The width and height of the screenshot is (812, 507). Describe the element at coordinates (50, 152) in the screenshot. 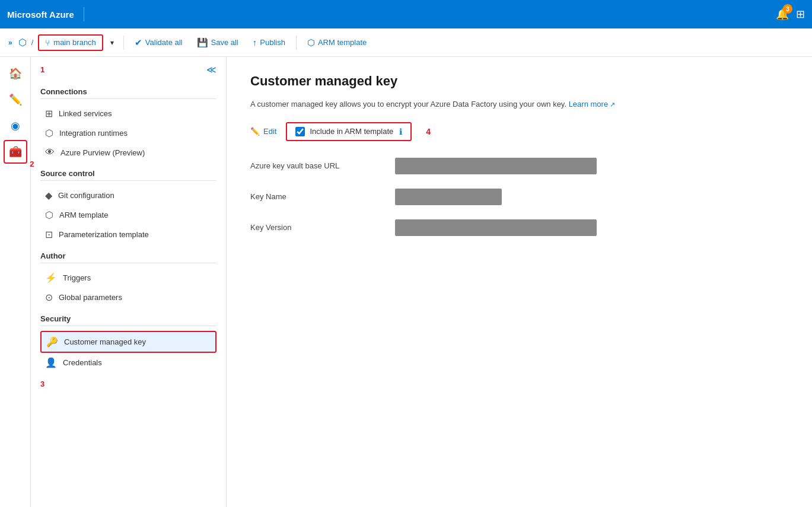

I see `purview-icon: 👁` at that location.